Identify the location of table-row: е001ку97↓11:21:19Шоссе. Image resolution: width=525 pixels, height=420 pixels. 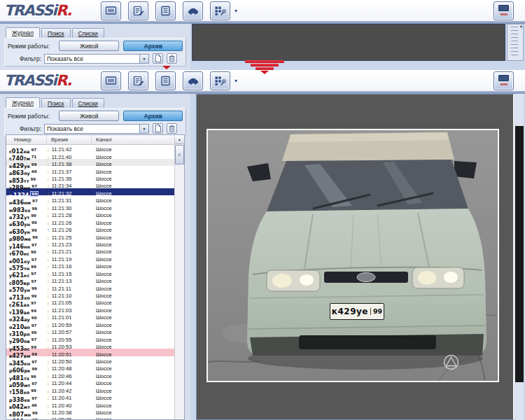
(91, 258).